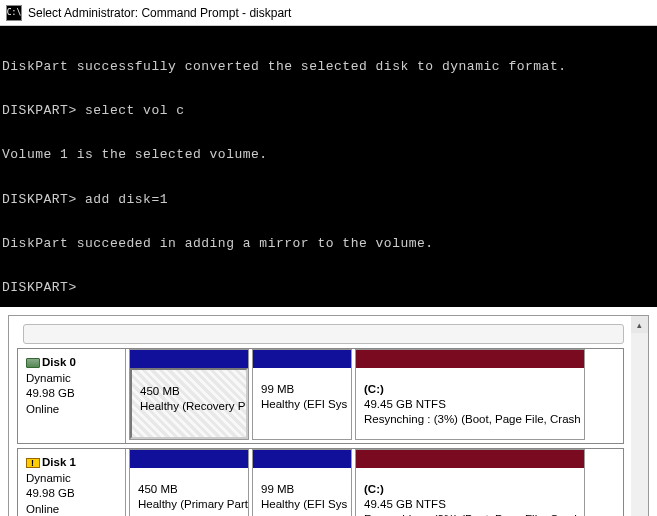  Describe the element at coordinates (374, 396) in the screenshot. I see `partitions-area: 450 MBHealthy (Recovery Par99 MBHealthy …` at that location.